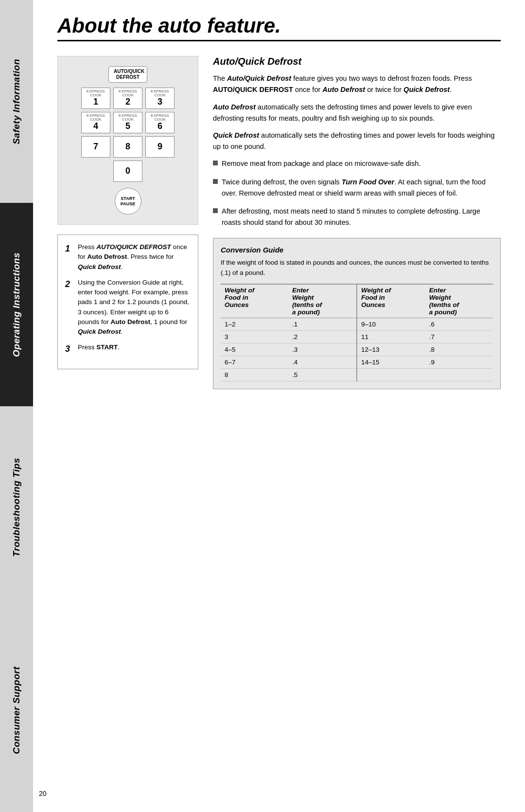 This screenshot has height=812, width=525. Describe the element at coordinates (128, 147) in the screenshot. I see `key-8: 8` at that location.